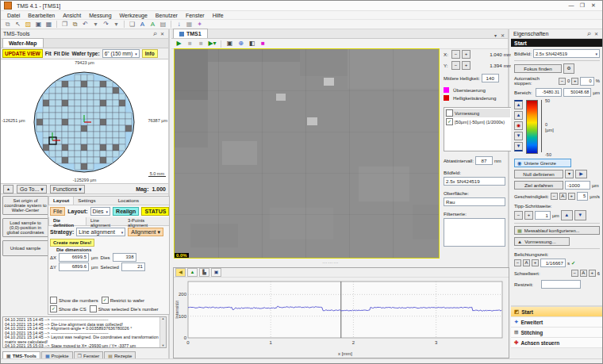  Describe the element at coordinates (539, 186) in the screenshot. I see `ziel-anfahren-button: Ziel anfahren` at that location.